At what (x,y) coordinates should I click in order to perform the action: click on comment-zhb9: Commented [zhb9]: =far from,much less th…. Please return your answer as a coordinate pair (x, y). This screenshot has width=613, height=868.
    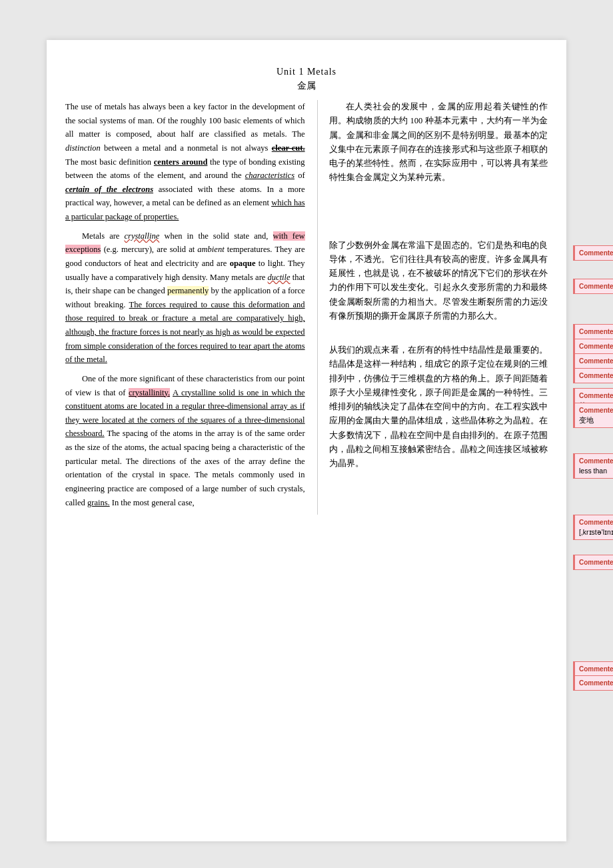
    Looking at the image, I should click on (593, 466).